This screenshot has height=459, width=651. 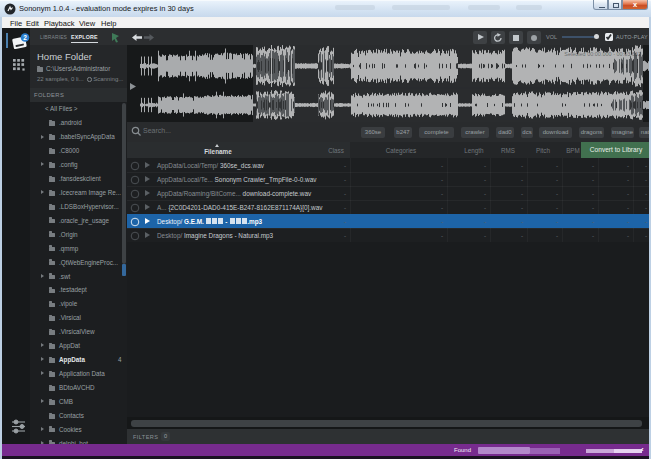 I want to click on svg-text: 2, so click(x=25, y=38).